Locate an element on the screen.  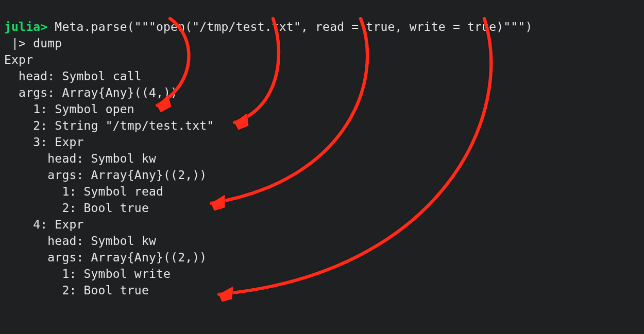
repl-input-line2: |> dump is located at coordinates (33, 43).